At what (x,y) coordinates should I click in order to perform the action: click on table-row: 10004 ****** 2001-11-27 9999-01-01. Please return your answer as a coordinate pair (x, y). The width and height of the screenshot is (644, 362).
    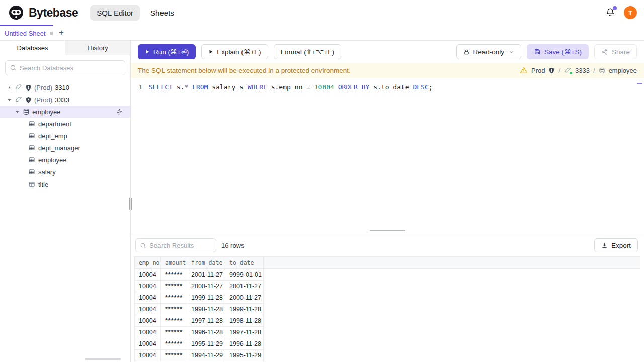
    Looking at the image, I should click on (387, 275).